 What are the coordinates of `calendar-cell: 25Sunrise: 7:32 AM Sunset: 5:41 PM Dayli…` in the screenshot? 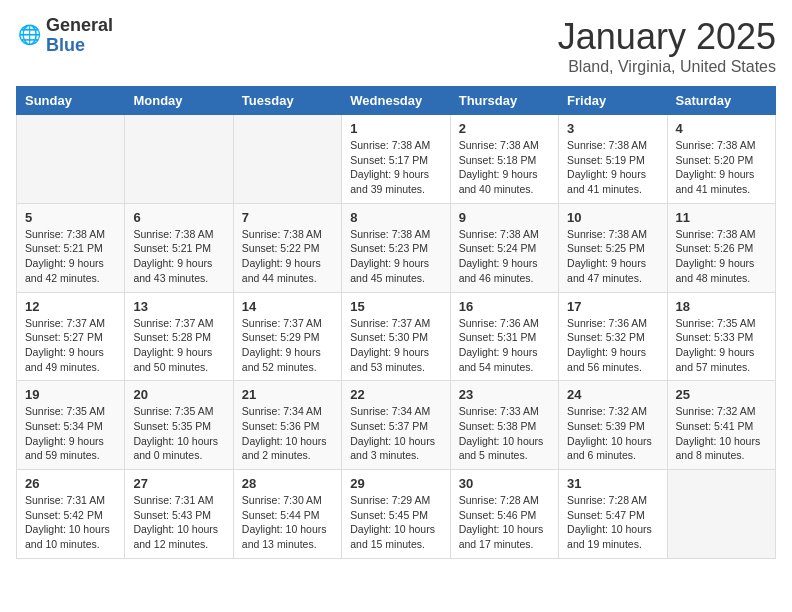 It's located at (721, 426).